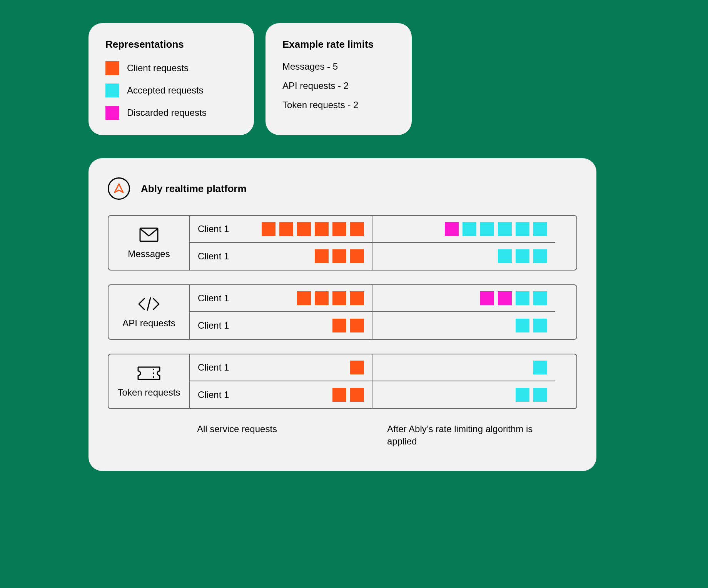 This screenshot has width=708, height=588. I want to click on code-icon, so click(149, 304).